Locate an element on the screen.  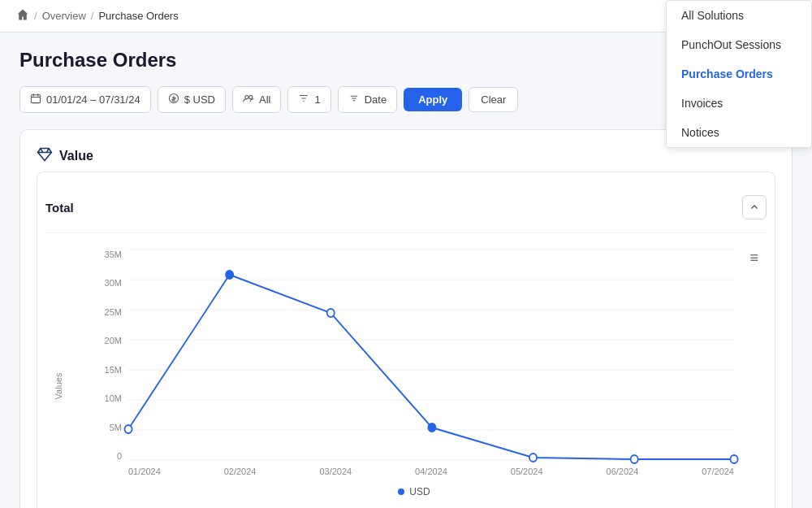
breadcrumb-sep2: / is located at coordinates (93, 16).